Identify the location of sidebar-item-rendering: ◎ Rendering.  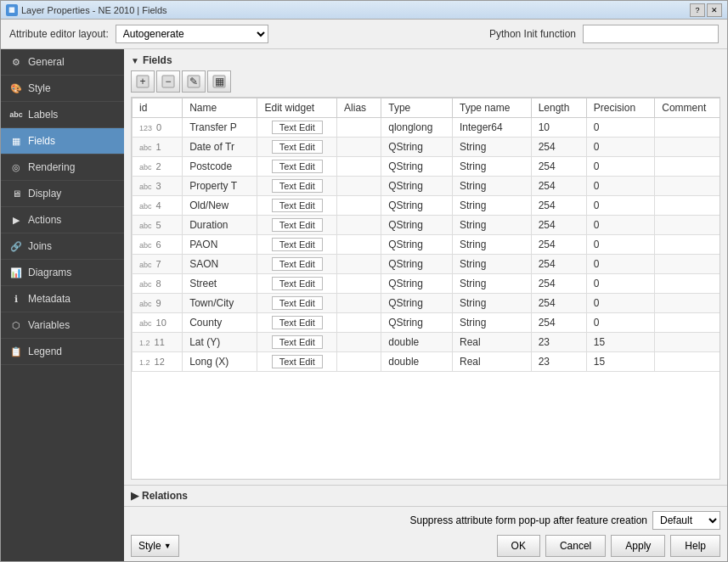
(63, 168).